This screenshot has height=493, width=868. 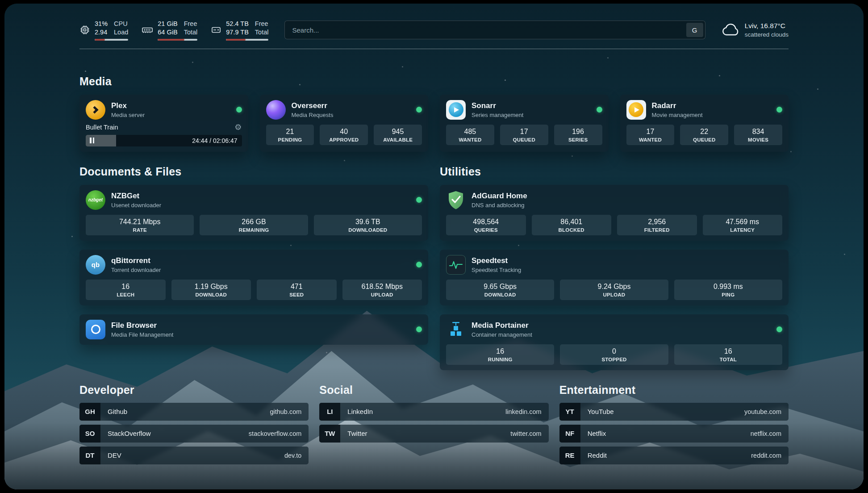 What do you see at coordinates (90, 412) in the screenshot?
I see `bookmark-abbr: GH` at bounding box center [90, 412].